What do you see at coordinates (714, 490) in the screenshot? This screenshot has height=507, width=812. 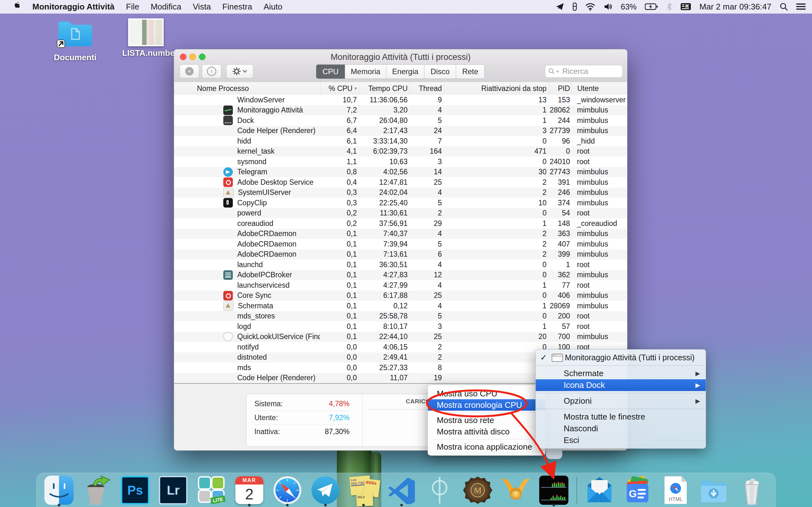 I see `dock-downloads-folder-icon` at bounding box center [714, 490].